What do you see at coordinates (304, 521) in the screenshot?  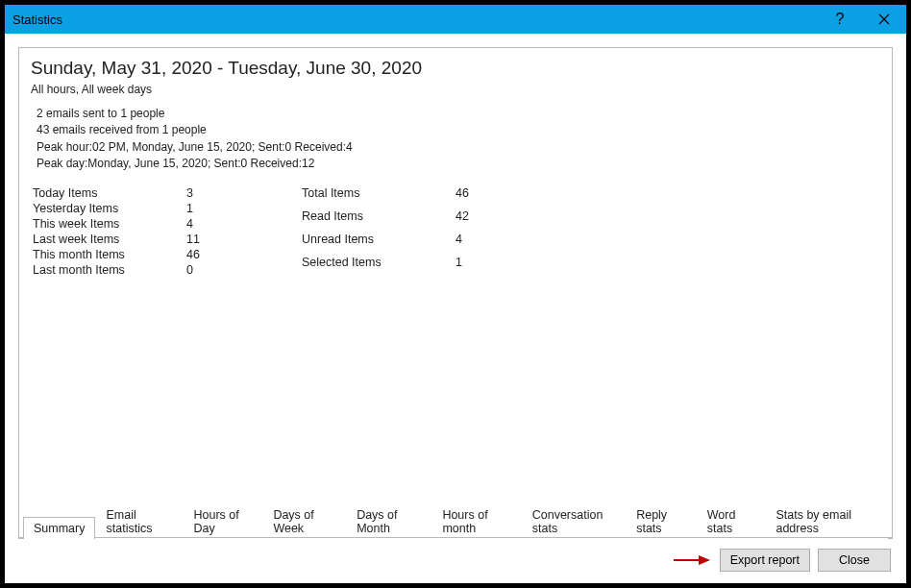 I see `tab-days-of-week: Days of Week` at bounding box center [304, 521].